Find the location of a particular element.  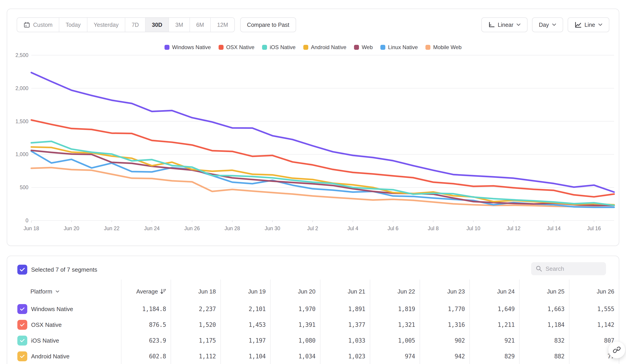

daily-value: 942 is located at coordinates (443, 356).